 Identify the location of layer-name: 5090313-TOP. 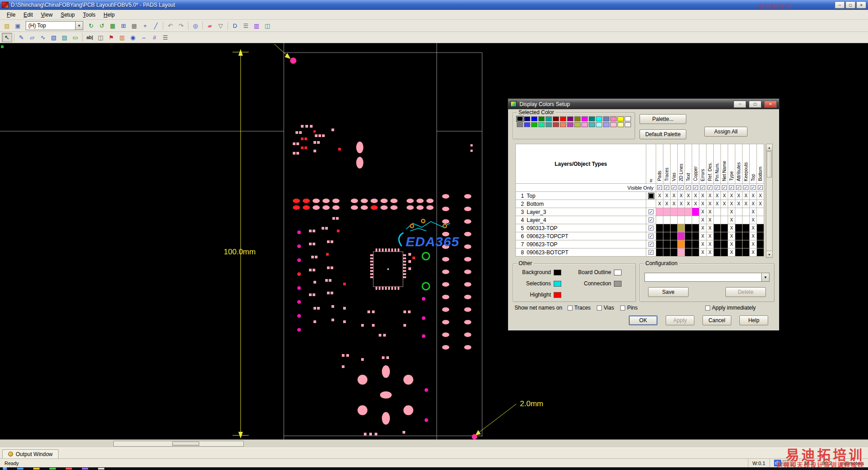
(581, 228).